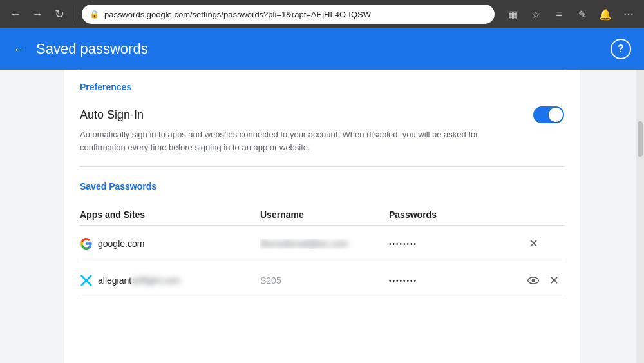 The height and width of the screenshot is (363, 644). What do you see at coordinates (94, 14) in the screenshot?
I see `lock-icon: 🔒` at bounding box center [94, 14].